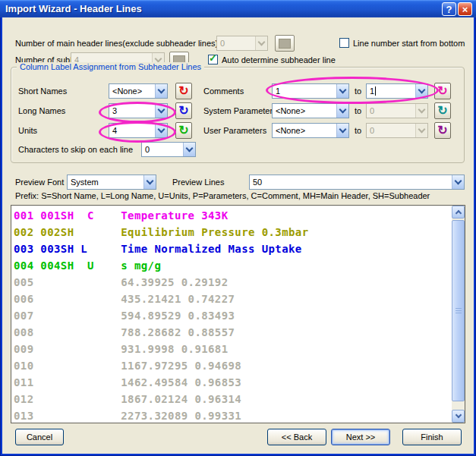  What do you see at coordinates (458, 213) in the screenshot?
I see `chevron-up-icon` at bounding box center [458, 213].